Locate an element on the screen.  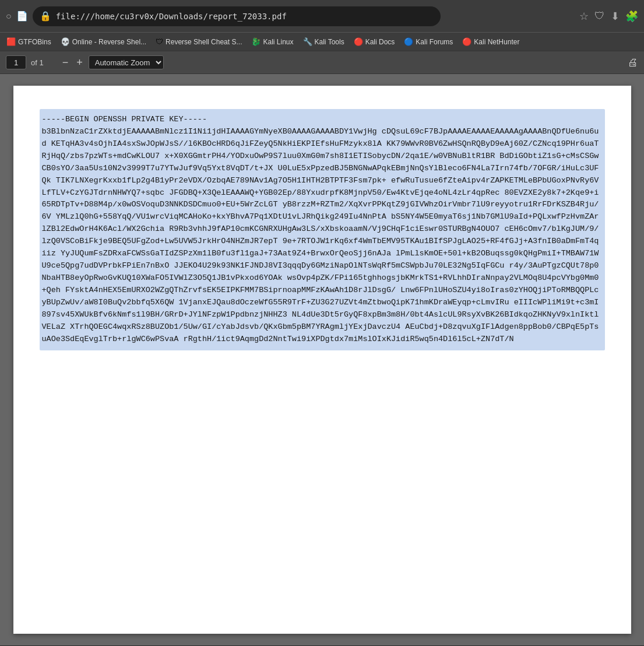
bookmark-kali-nethunter: 🔴 Kali NetHunter is located at coordinates (491, 42).